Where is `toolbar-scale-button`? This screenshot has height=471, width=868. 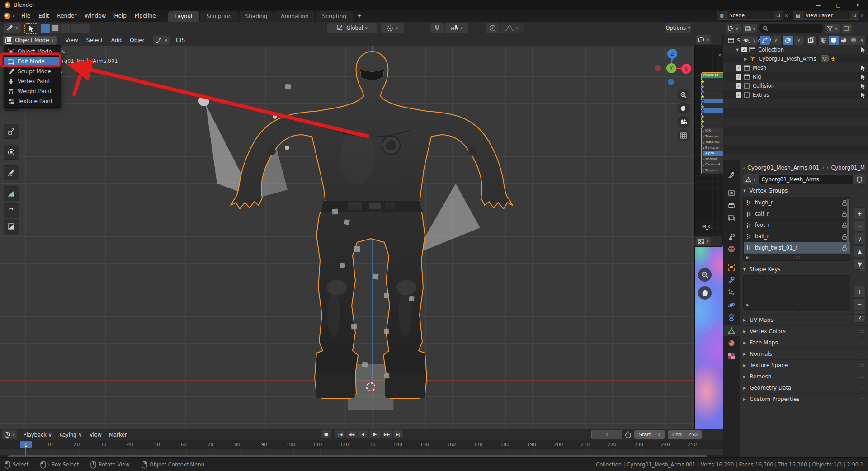
toolbar-scale-button is located at coordinates (11, 131).